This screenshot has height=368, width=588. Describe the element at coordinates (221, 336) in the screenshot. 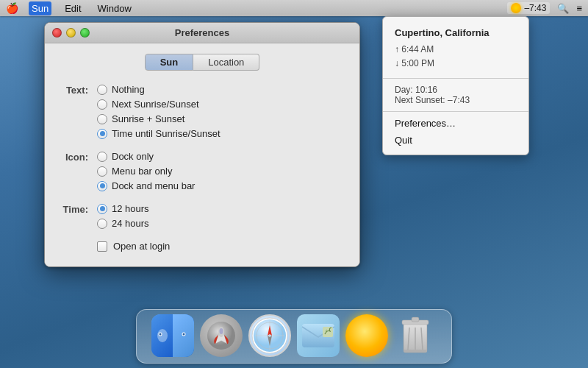

I see `dock-icon-rocket` at that location.